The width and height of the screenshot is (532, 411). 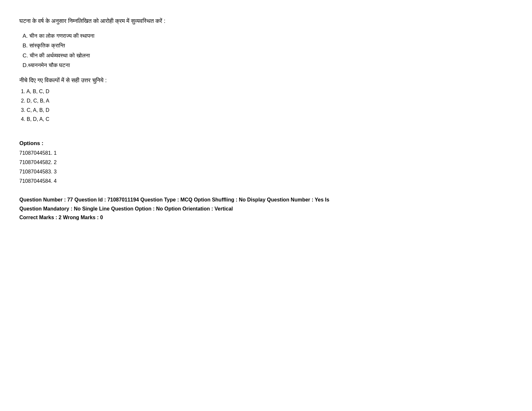 What do you see at coordinates (266, 209) in the screenshot?
I see `metadata-line2: Question Mandatory : No Single Line Ques…` at bounding box center [266, 209].